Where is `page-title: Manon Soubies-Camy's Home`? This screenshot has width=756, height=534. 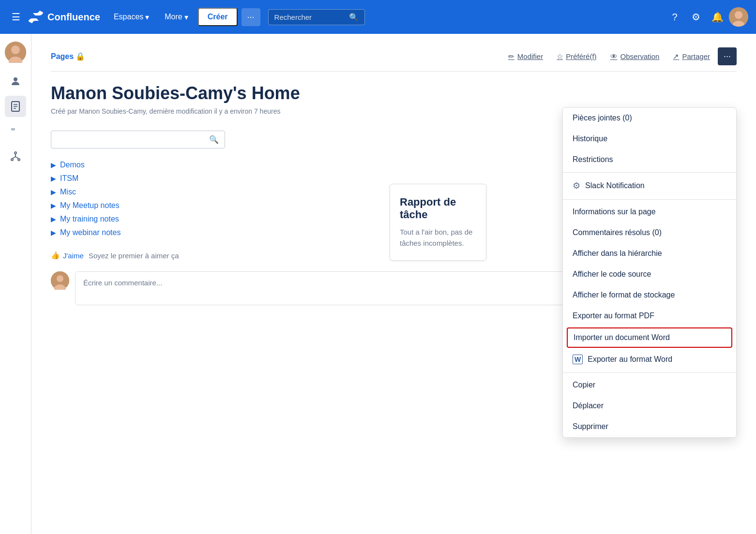
page-title: Manon Soubies-Camy's Home is located at coordinates (394, 93).